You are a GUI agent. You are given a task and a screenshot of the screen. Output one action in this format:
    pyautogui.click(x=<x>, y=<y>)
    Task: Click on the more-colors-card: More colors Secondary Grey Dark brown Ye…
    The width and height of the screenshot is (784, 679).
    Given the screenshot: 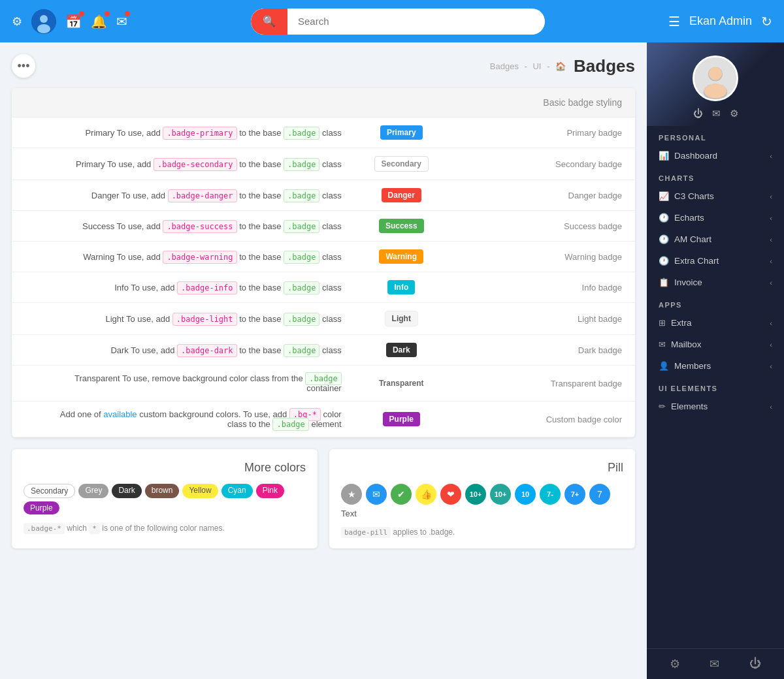 What is the action you would take?
    pyautogui.click(x=165, y=499)
    